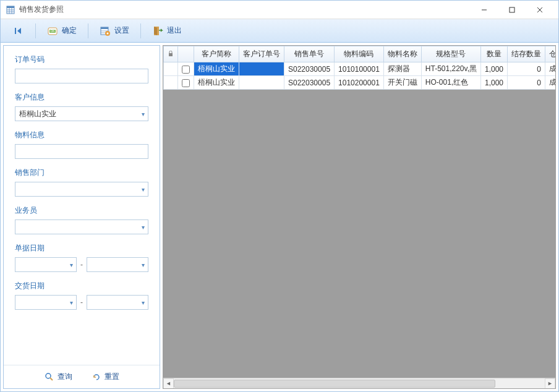 The width and height of the screenshot is (559, 392). What do you see at coordinates (280, 31) in the screenshot?
I see `toolbar: OK 确定 设置 退出` at bounding box center [280, 31].